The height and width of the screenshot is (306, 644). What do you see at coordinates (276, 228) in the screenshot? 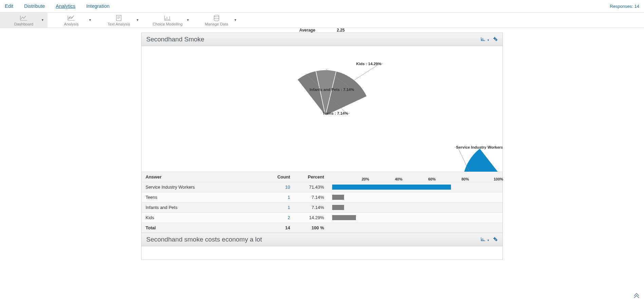
I see `total-count: 14` at bounding box center [276, 228].